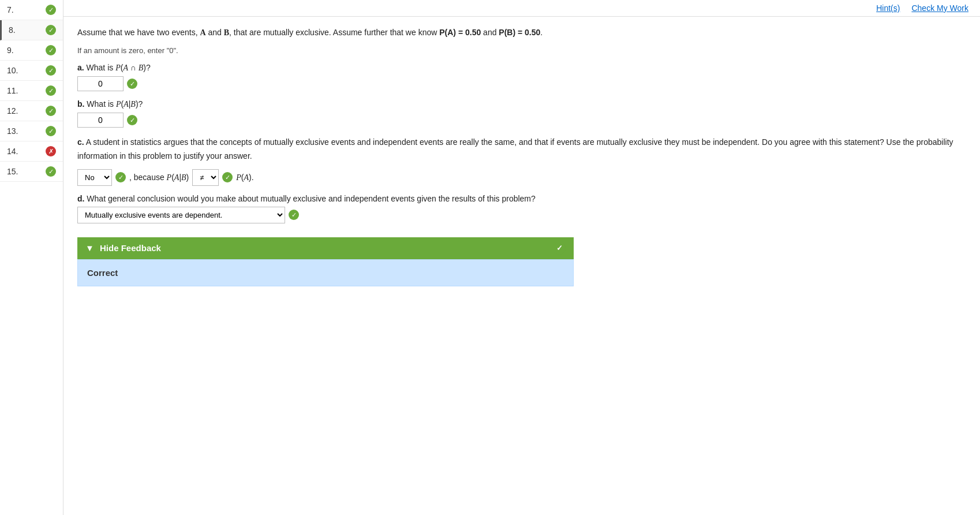 The height and width of the screenshot is (515, 980). What do you see at coordinates (522, 68) in the screenshot?
I see `part-a-label: a. What is P(A ∩ B)?` at bounding box center [522, 68].